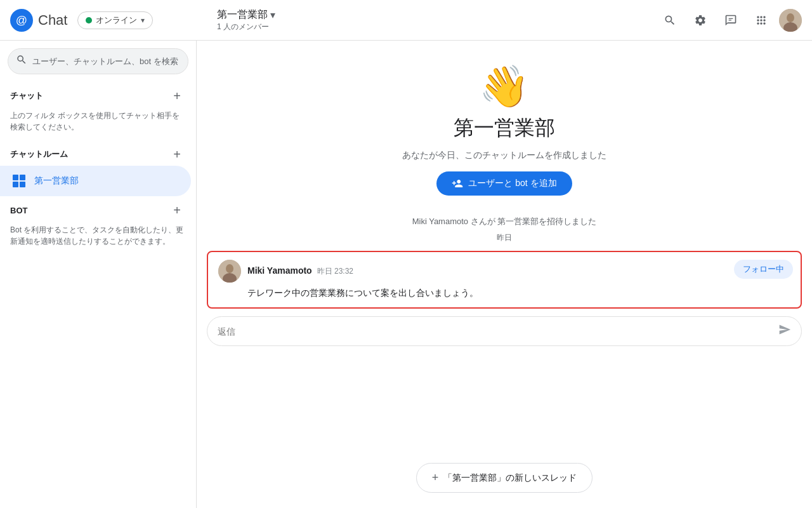 The height and width of the screenshot is (508, 812). I want to click on rooms-section-header: チャットルーム +, so click(98, 153).